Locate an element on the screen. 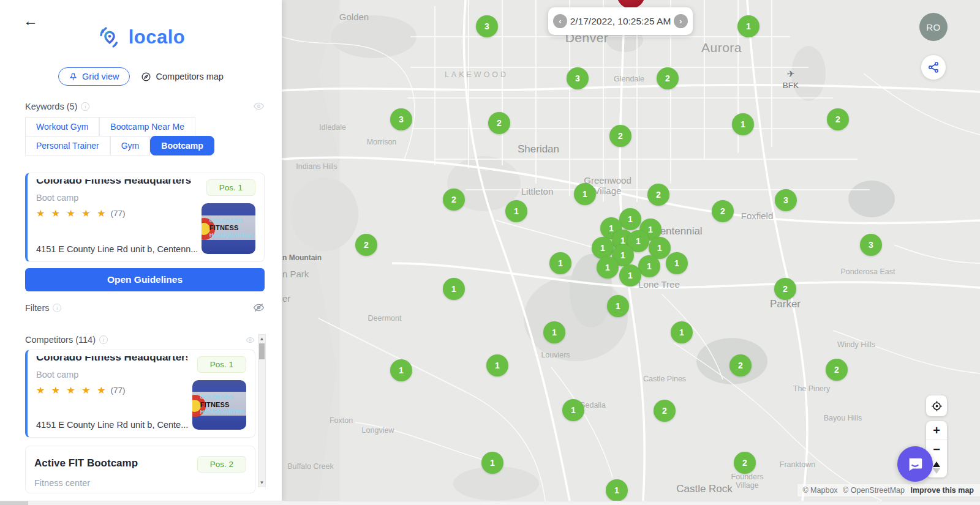  keyword-chips: Workout Gym Bootcamp Near Me Personal Tr… is located at coordinates (141, 136).